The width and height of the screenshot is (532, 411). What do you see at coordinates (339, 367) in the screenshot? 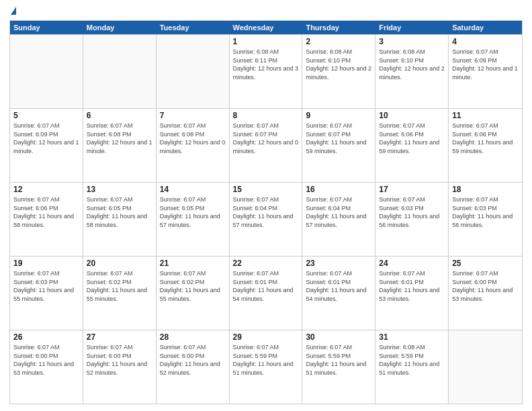
I see `calendar-cell: 30Sunrise: 6:07 AMSunset: 5:59 PMDayligh…` at bounding box center [339, 367].